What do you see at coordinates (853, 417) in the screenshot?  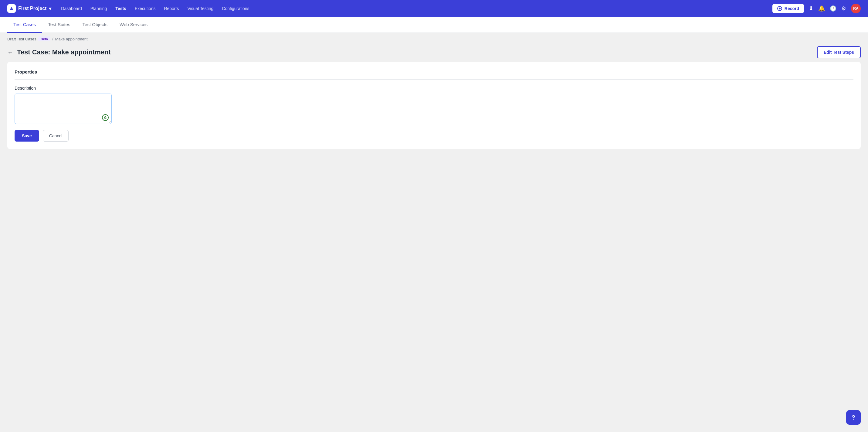 I see `help-button: ?` at bounding box center [853, 417].